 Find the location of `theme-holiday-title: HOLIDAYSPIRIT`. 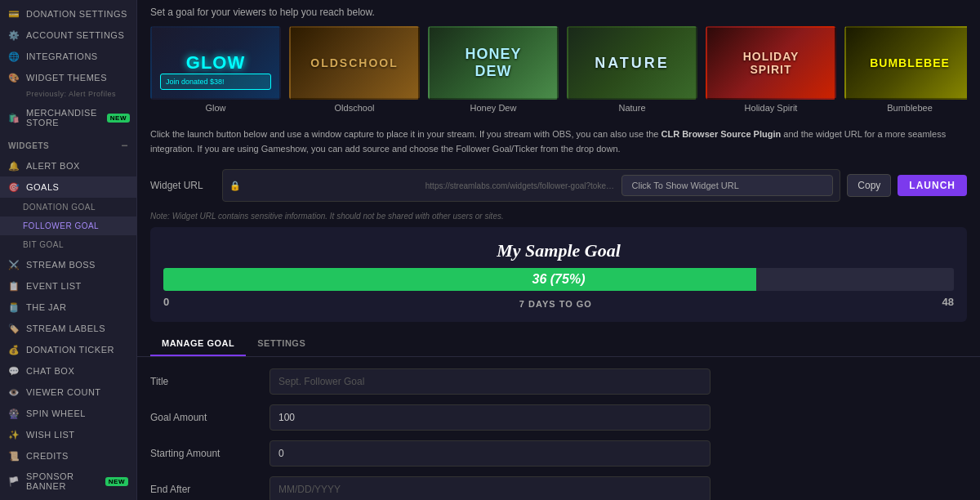

theme-holiday-title: HOLIDAYSPIRIT is located at coordinates (771, 63).